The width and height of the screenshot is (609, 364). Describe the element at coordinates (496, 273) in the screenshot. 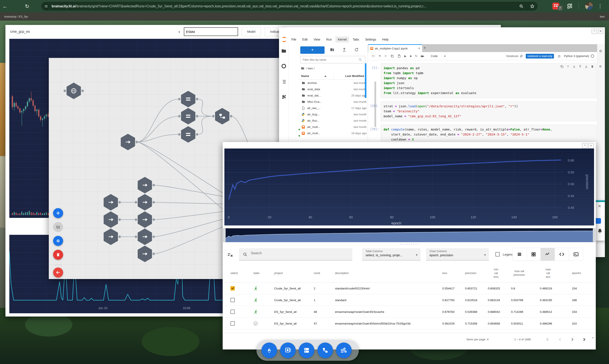

I see `column-header-min_val_loss: minvalloss` at that location.